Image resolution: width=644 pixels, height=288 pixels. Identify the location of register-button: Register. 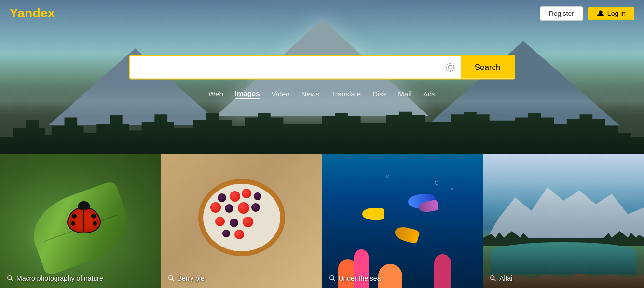
(562, 14).